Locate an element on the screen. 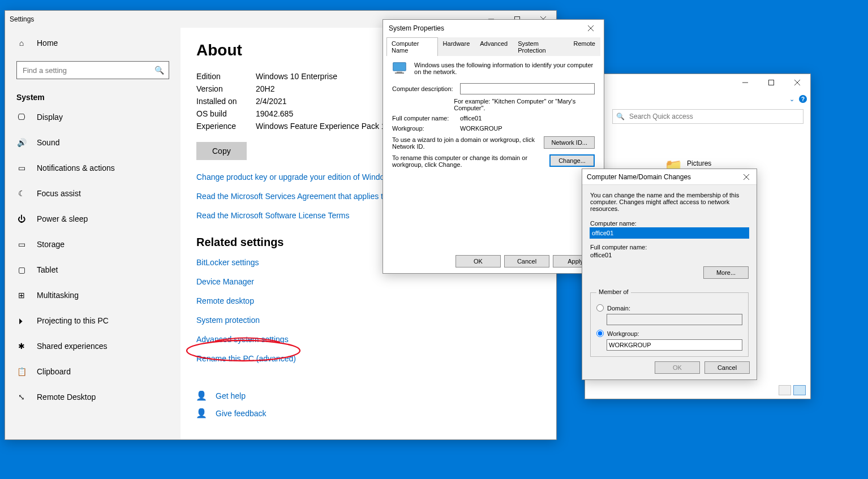  tab-system-protection: System Protection is located at coordinates (540, 46).